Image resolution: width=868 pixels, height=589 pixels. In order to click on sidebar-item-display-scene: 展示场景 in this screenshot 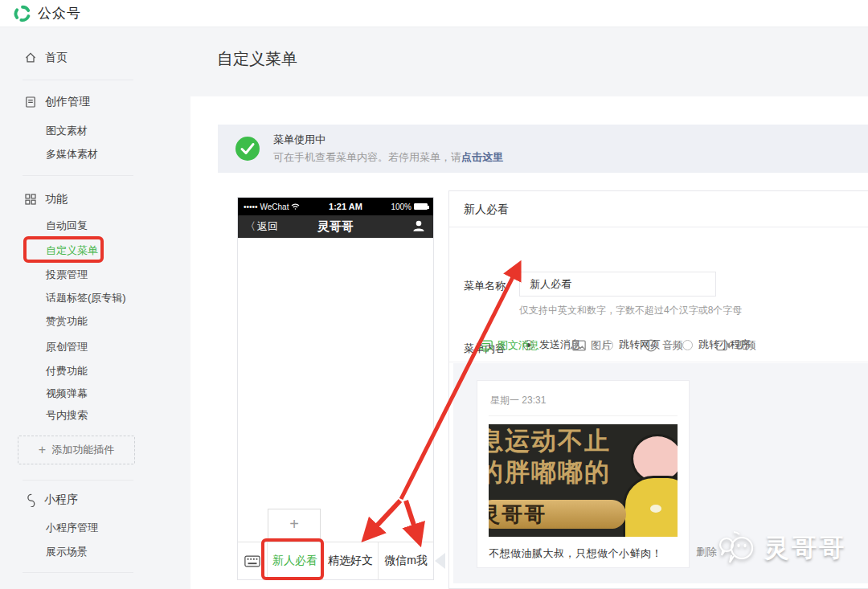, I will do `click(67, 552)`.